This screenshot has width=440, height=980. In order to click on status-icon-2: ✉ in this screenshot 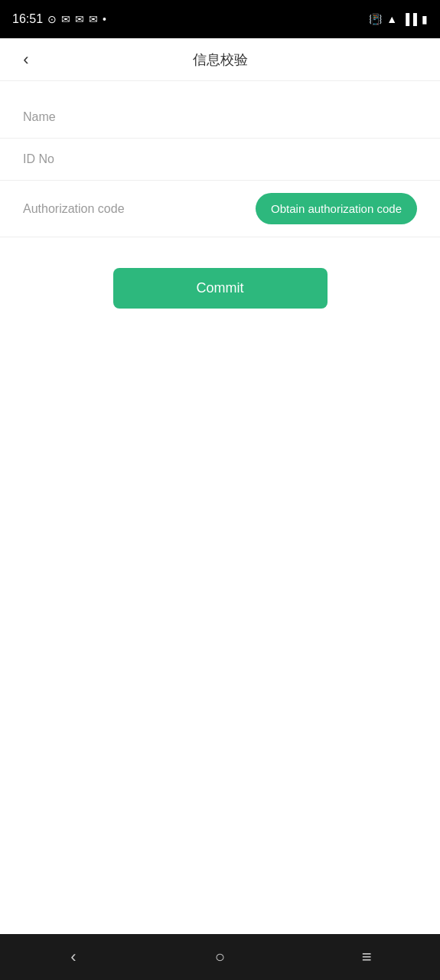, I will do `click(66, 19)`.